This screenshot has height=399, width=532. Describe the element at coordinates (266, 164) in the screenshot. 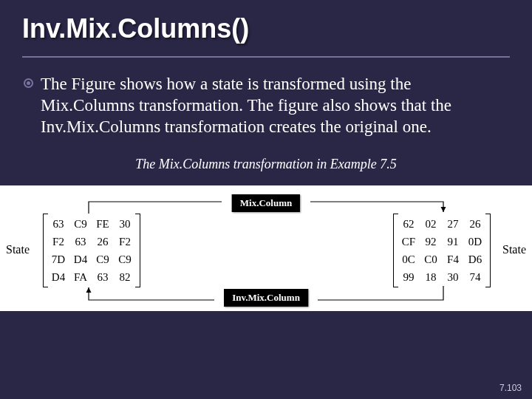

I see `figure-caption: The Mix.Columns transformation in Exampl…` at that location.